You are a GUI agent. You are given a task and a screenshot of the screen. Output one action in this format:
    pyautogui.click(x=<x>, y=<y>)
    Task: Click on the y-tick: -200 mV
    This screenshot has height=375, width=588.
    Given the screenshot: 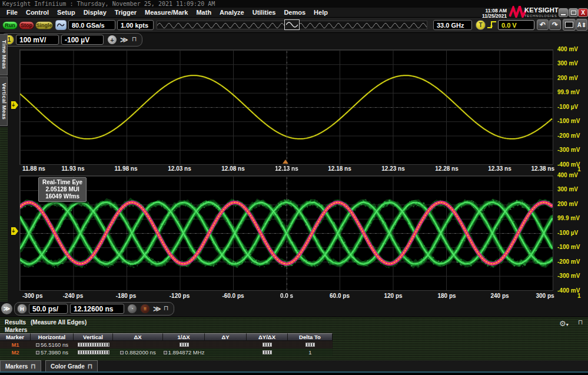 What is the action you would take?
    pyautogui.click(x=572, y=135)
    